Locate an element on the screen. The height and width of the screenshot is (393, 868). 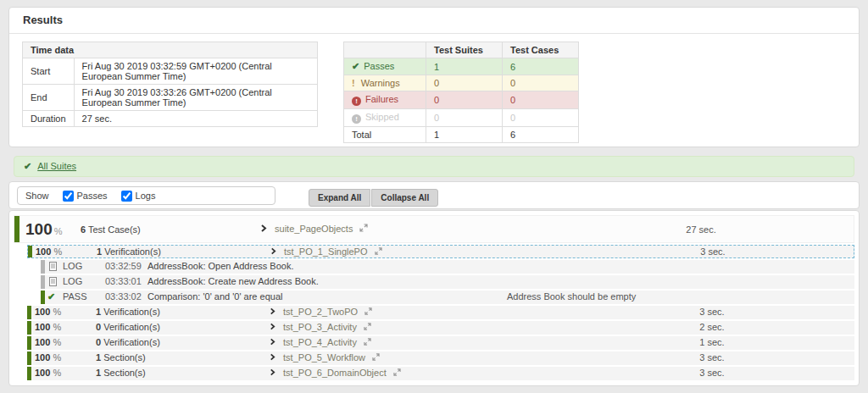
failures-label: Failures is located at coordinates (381, 99).